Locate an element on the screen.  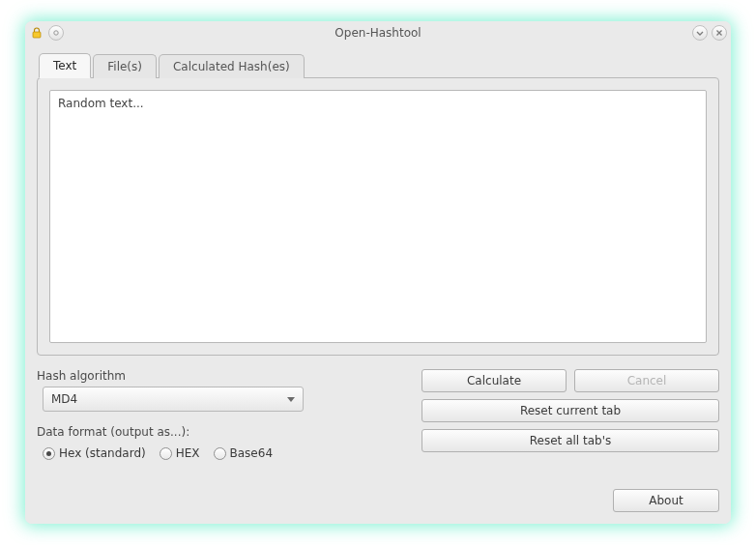
radio-hex-upper: HEX is located at coordinates (180, 453).